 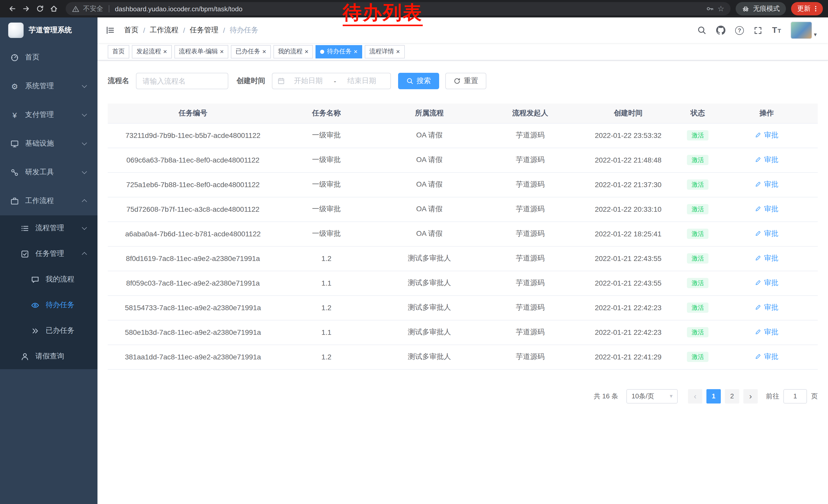 What do you see at coordinates (49, 172) in the screenshot?
I see `sidebar-item-devtools: 研发工具` at bounding box center [49, 172].